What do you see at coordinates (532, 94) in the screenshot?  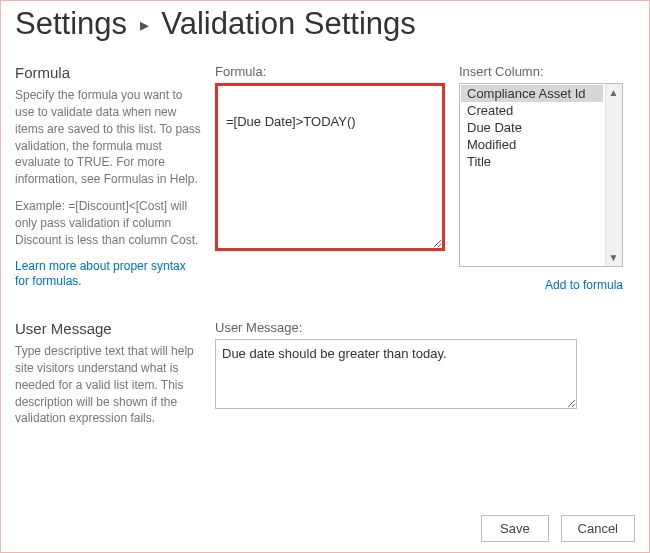 I see `column-item: Compliance Asset Id` at bounding box center [532, 94].